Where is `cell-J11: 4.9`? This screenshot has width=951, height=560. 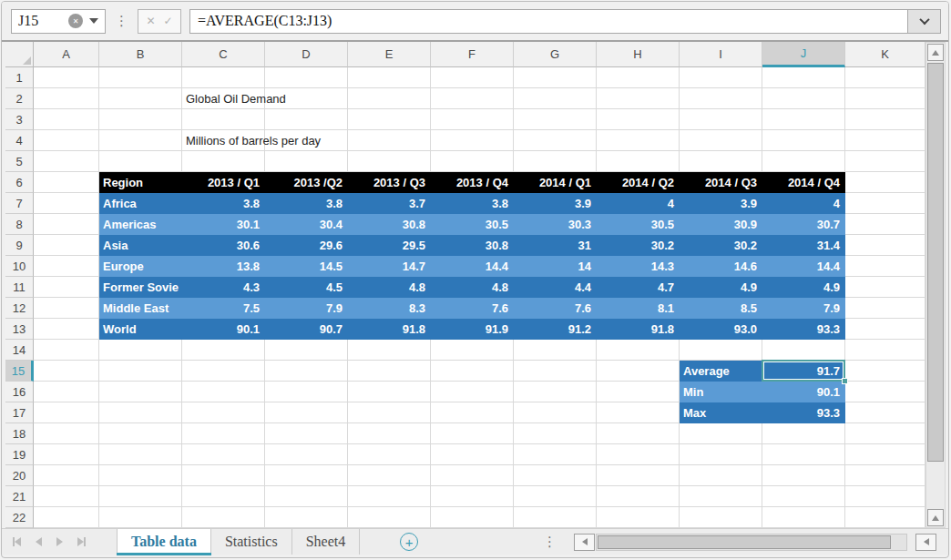 cell-J11: 4.9 is located at coordinates (803, 288).